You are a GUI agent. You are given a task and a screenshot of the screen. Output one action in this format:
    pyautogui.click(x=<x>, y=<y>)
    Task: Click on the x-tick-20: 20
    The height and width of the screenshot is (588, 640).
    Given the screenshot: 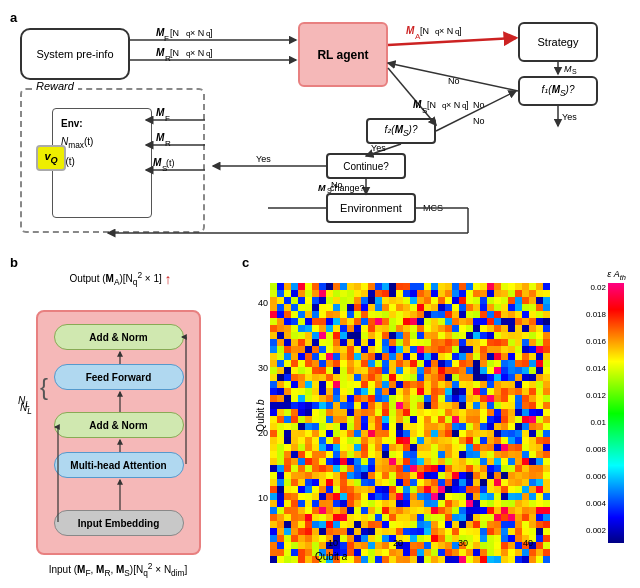 What is the action you would take?
    pyautogui.click(x=398, y=543)
    